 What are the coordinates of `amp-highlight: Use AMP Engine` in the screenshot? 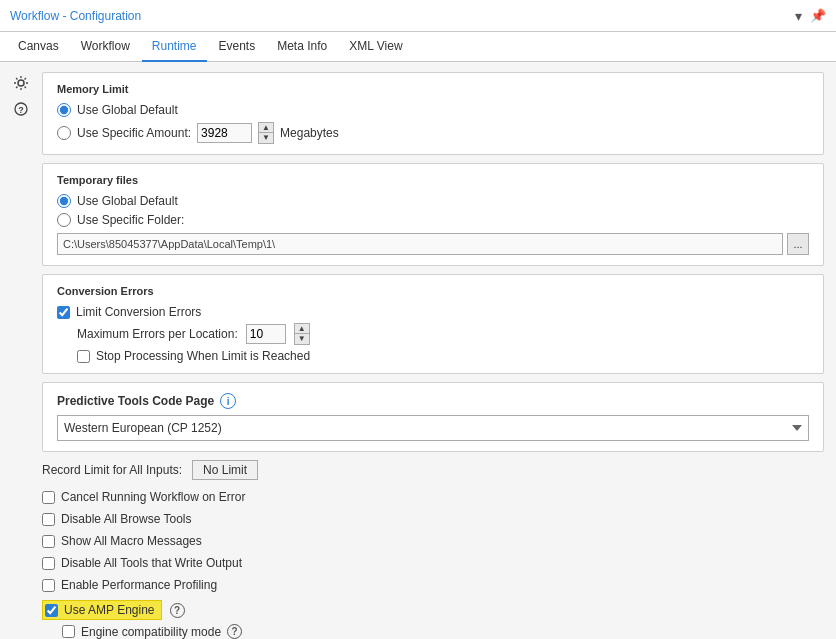 It's located at (102, 610).